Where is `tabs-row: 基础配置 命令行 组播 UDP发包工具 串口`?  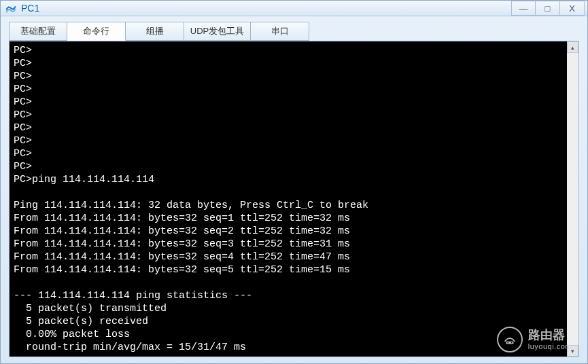 tabs-row: 基础配置 命令行 组播 UDP发包工具 串口 is located at coordinates (294, 29).